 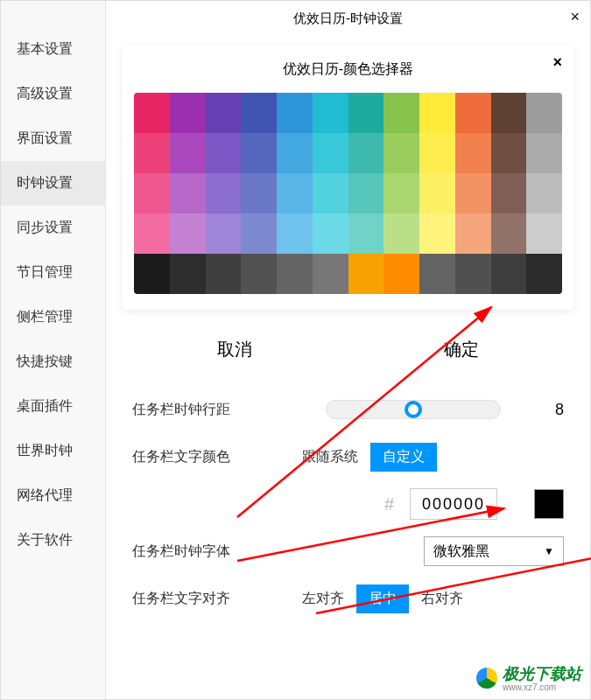 I want to click on line-spacing-label: 任务栏时钟行距, so click(x=198, y=410).